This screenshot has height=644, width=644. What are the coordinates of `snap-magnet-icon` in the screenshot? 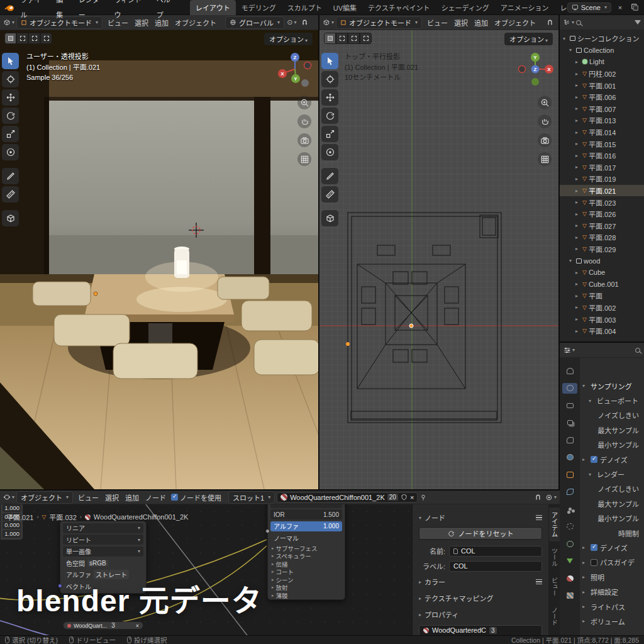 It's located at (550, 23).